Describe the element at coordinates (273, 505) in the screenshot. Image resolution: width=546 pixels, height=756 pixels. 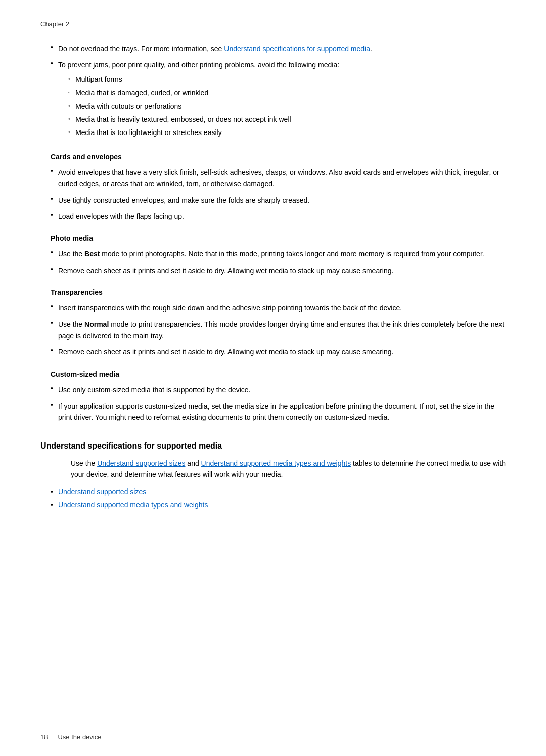
I see `list-item: Understand supported media types and wei…` at that location.